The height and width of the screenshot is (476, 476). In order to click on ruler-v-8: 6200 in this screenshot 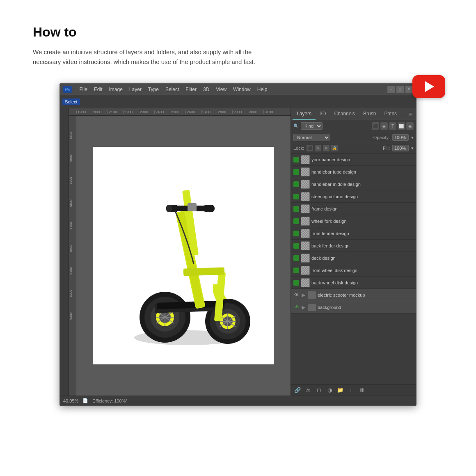, I will do `click(72, 286)`.